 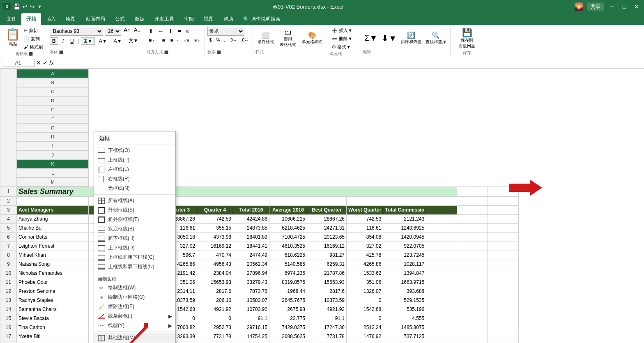 I want to click on quick-access-undo: ↩, so click(x=25, y=7).